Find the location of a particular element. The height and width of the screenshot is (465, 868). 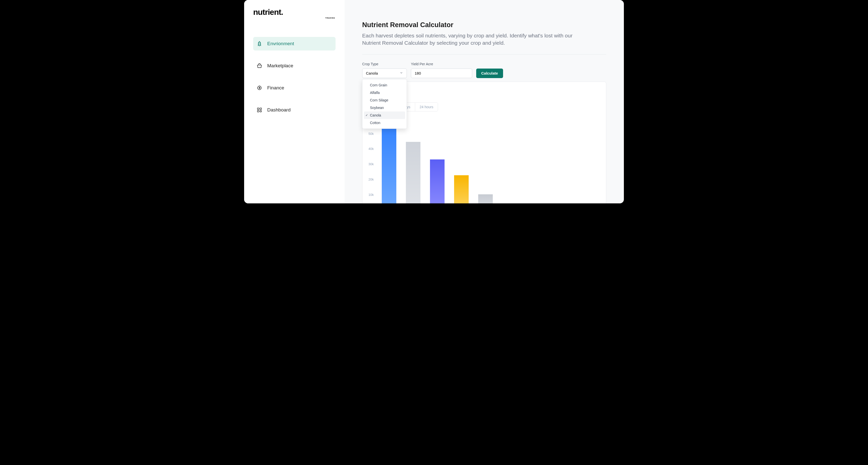

sidebar: nutrient. TRADING EnvrionmentMarketplace… is located at coordinates (294, 102).